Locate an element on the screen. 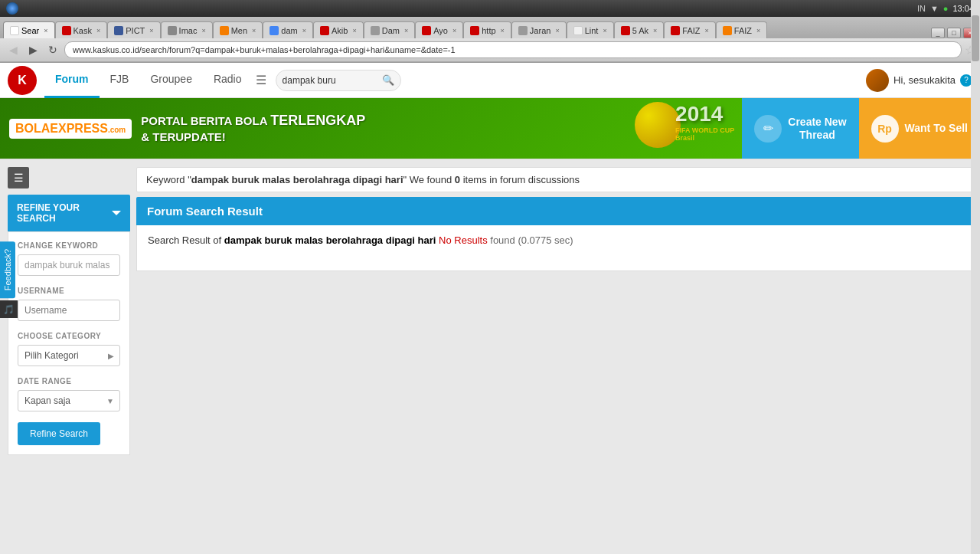  refine-tab: REFINE YOUR SEARCH is located at coordinates (69, 213).